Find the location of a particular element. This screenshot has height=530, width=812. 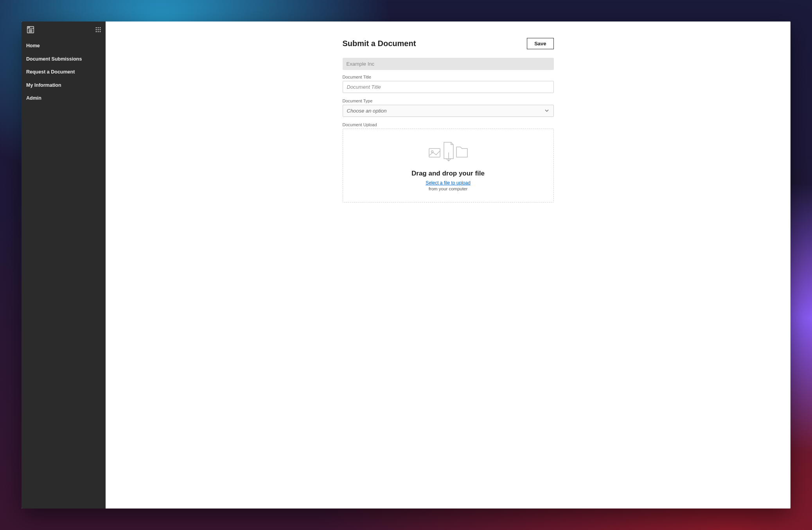

apps-grid-icon is located at coordinates (98, 30).